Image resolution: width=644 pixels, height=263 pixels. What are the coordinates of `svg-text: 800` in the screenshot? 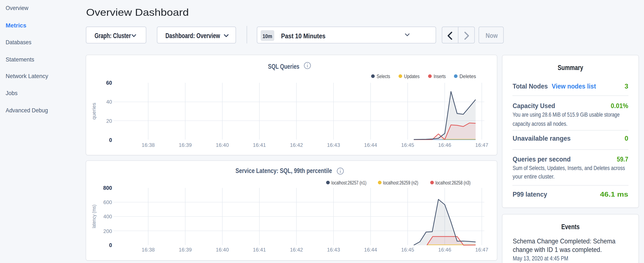 It's located at (108, 188).